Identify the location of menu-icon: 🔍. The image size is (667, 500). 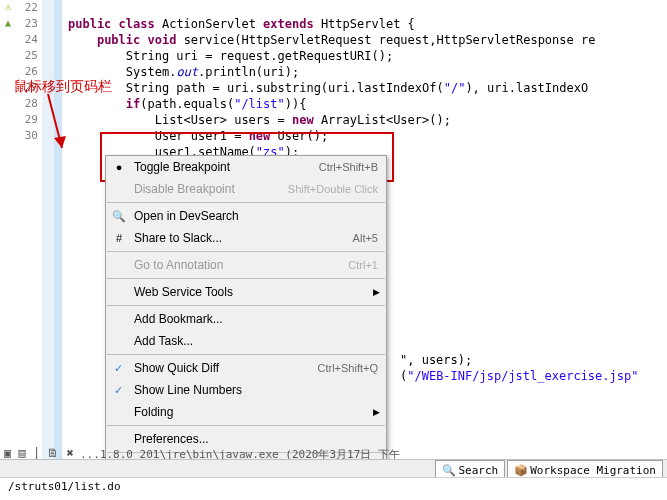
(119, 216).